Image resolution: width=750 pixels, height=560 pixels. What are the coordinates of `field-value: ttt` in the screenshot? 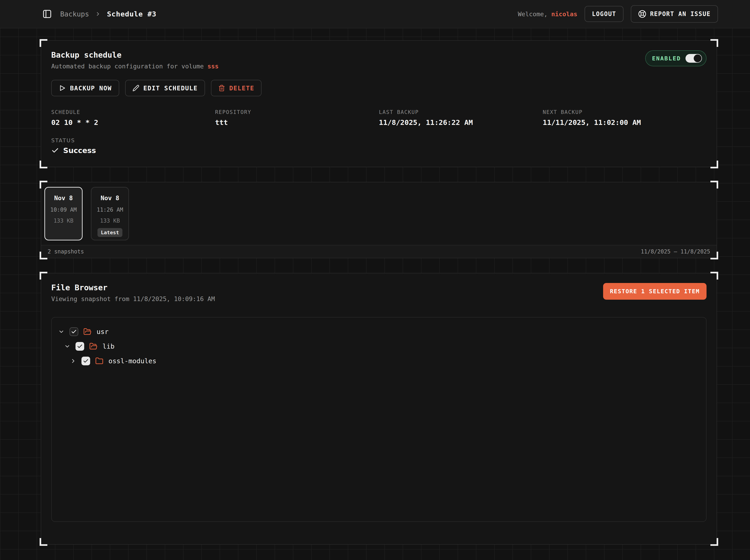 It's located at (297, 122).